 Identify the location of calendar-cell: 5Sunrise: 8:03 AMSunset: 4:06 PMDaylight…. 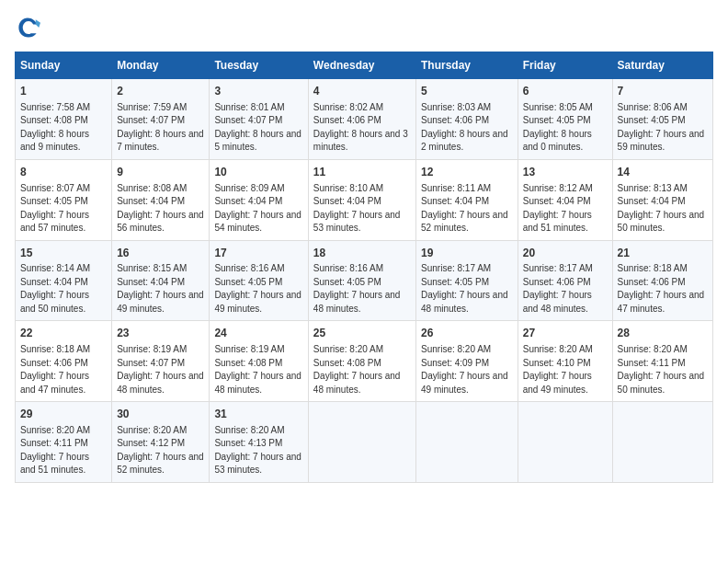
(467, 120).